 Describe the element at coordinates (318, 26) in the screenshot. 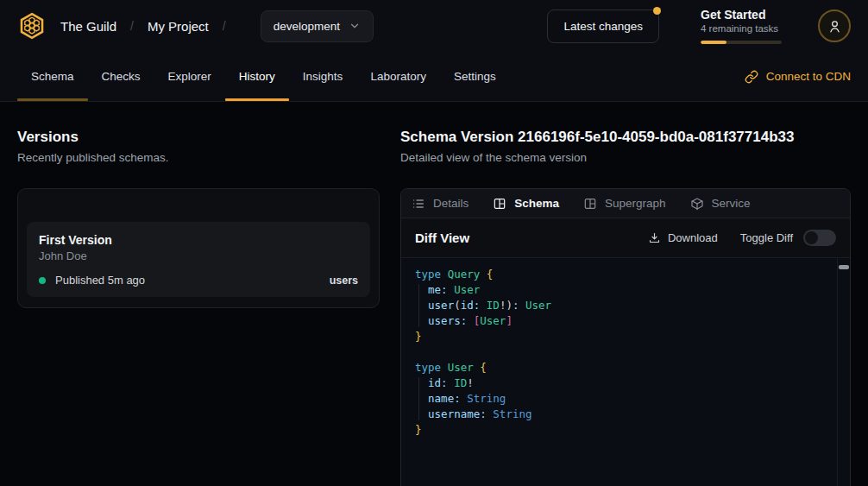

I see `target-selector-dropdown: development` at that location.